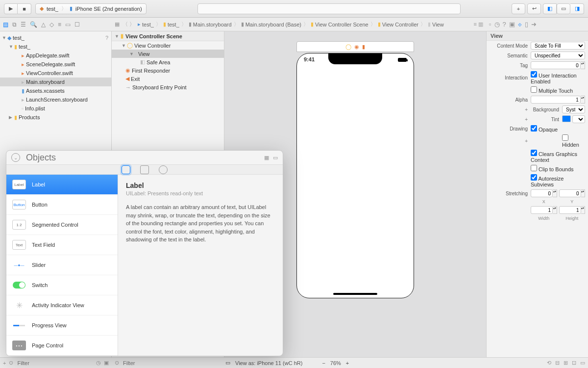 Image resolution: width=588 pixels, height=368 pixels. What do you see at coordinates (512, 25) in the screenshot?
I see `identity-inspector-tab: ▣` at bounding box center [512, 25].